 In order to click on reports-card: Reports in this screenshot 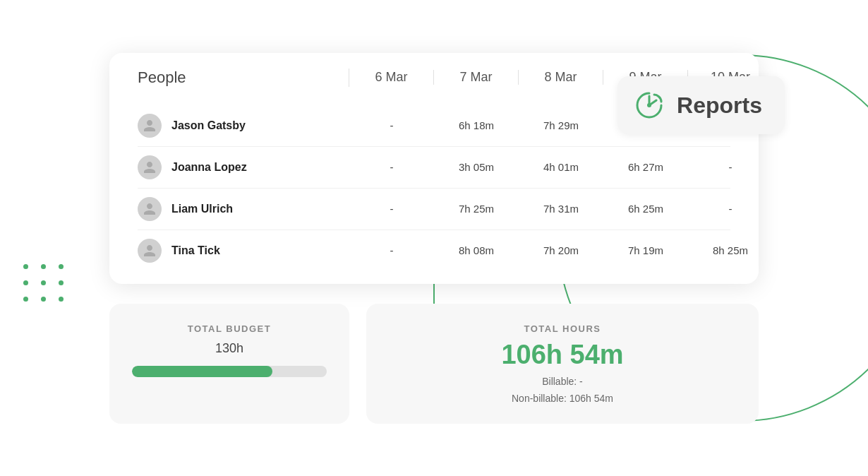, I will do `click(701, 105)`.